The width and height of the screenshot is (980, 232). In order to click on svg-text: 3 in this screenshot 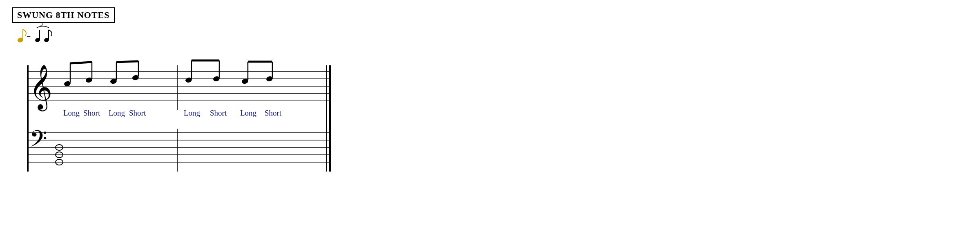, I will do `click(42, 24)`.